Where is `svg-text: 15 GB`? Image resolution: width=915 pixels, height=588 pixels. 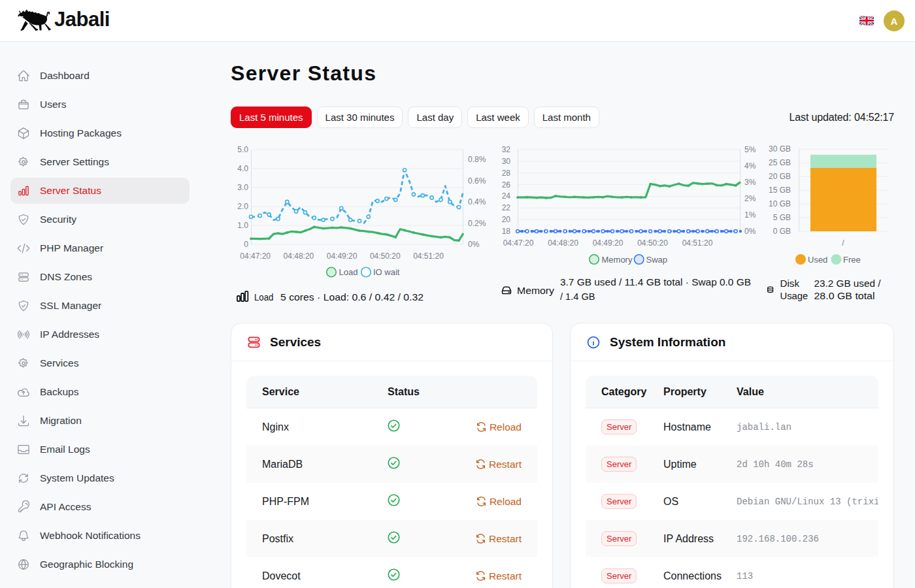
svg-text: 15 GB is located at coordinates (780, 190).